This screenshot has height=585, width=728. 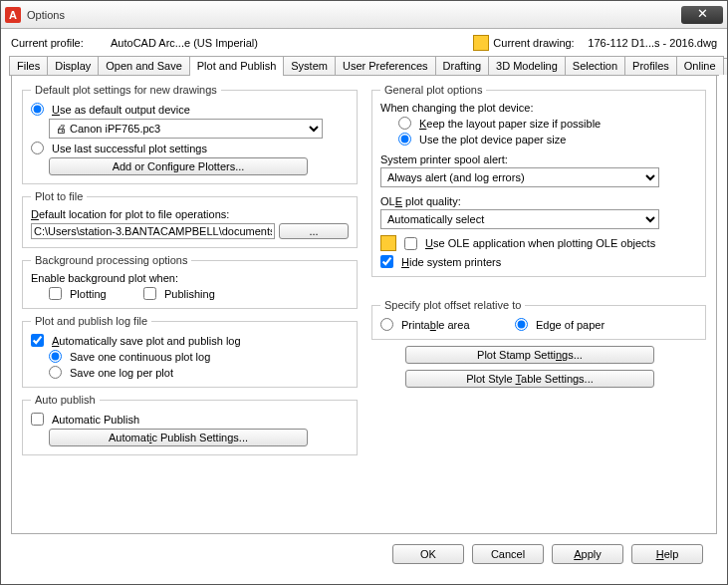 I want to click on use-ole-label: Use OLE application when plotting OLE ob…, so click(x=540, y=243).